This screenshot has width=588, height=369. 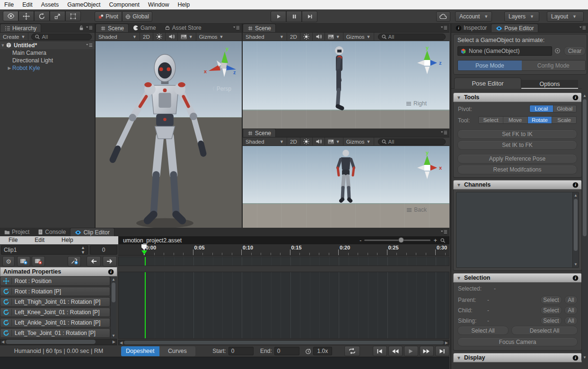 I want to click on timeline-summary-track, so click(x=284, y=261).